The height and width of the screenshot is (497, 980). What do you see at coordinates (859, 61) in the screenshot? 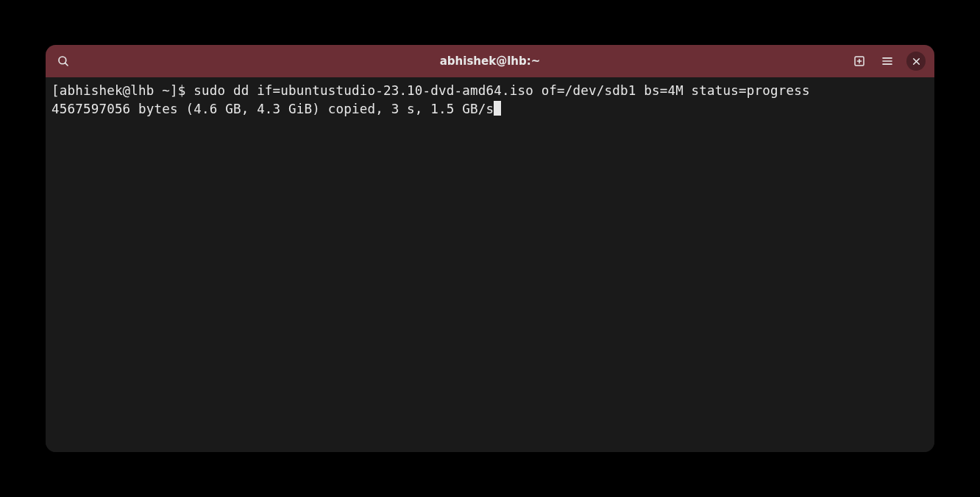
I see `new-tab-icon` at bounding box center [859, 61].